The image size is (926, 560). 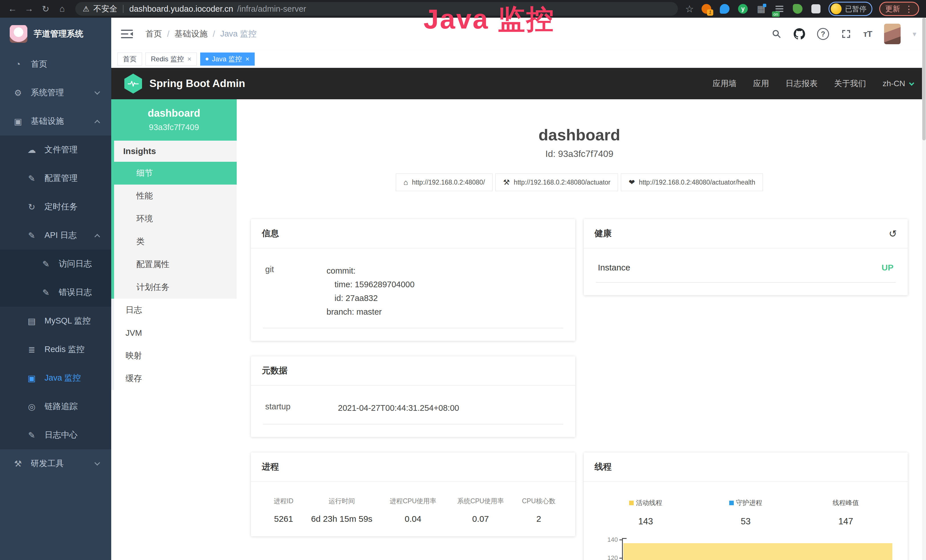 What do you see at coordinates (227, 59) in the screenshot?
I see `tag-label: Java 监控` at bounding box center [227, 59].